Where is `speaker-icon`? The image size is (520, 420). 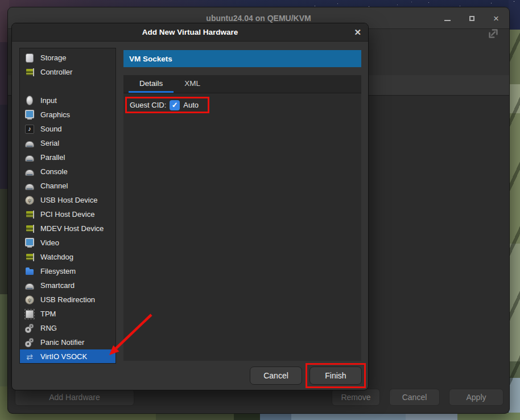
speaker-icon is located at coordinates (30, 129).